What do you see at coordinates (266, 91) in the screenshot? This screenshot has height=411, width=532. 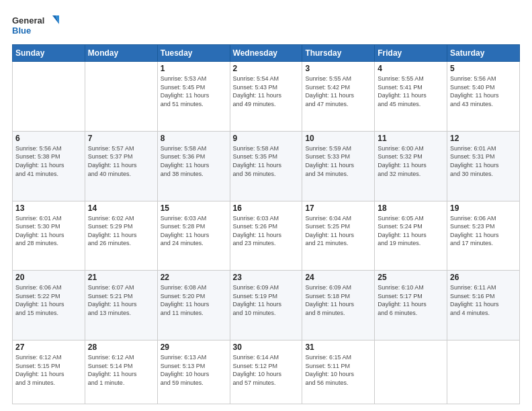 I see `day-info: Sunrise: 5:54 AMSunset: 5:43 PMDaylight:…` at bounding box center [266, 91].